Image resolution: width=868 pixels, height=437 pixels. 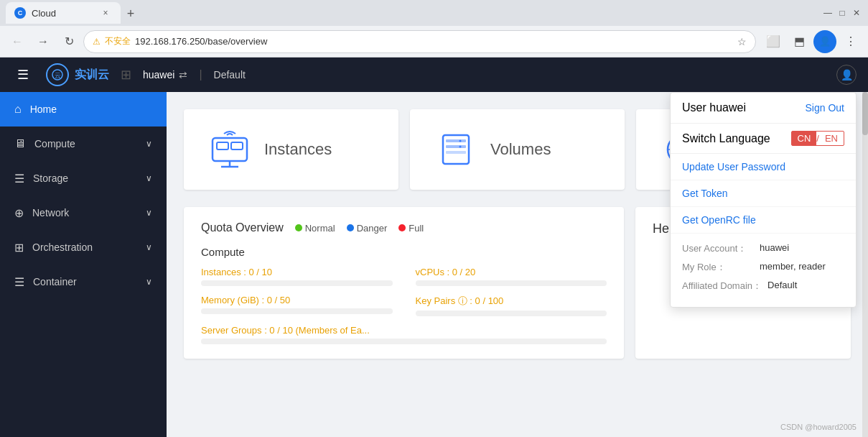 I want to click on maximize-btn: □, so click(x=842, y=13).